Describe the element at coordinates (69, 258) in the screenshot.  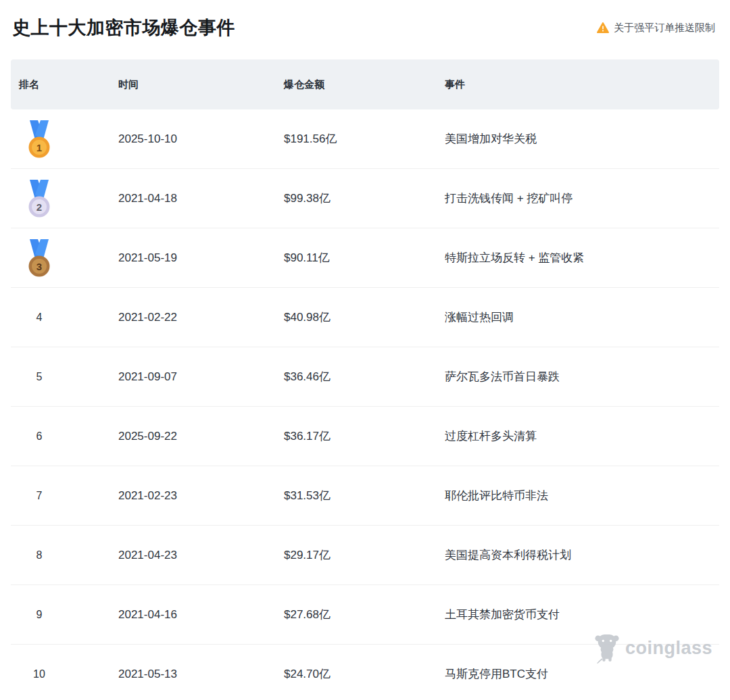
I see `rank-cell: 3` at that location.